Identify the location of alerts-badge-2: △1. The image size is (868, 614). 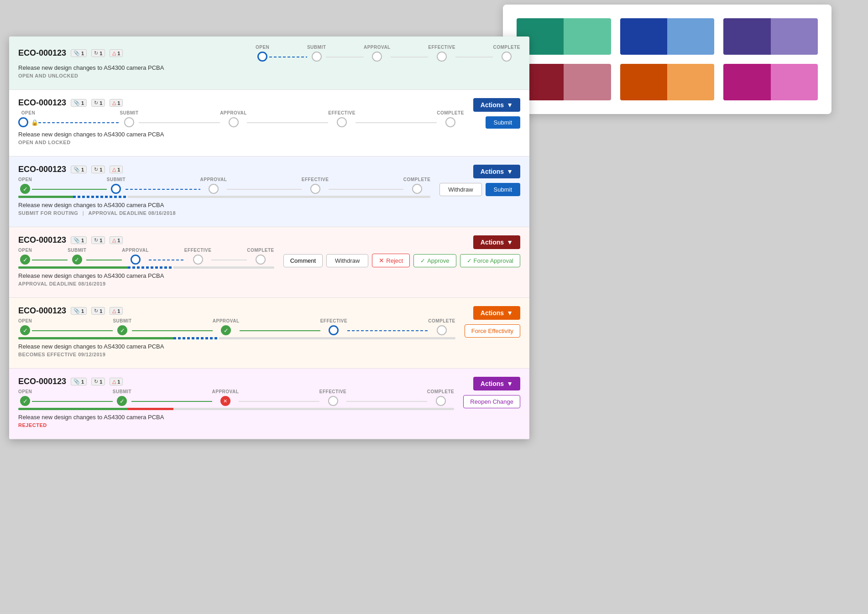
(116, 103).